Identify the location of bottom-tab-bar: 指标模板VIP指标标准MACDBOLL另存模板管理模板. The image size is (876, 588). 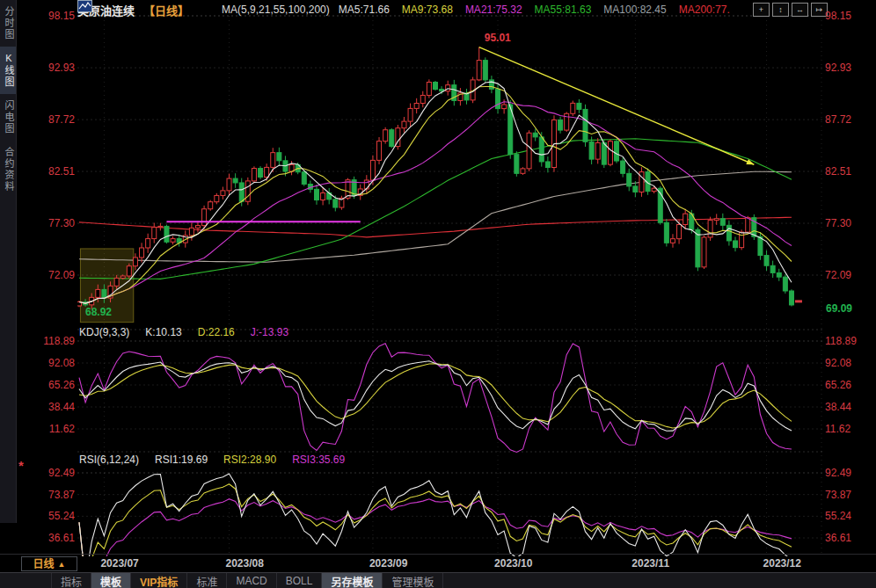
(438, 580).